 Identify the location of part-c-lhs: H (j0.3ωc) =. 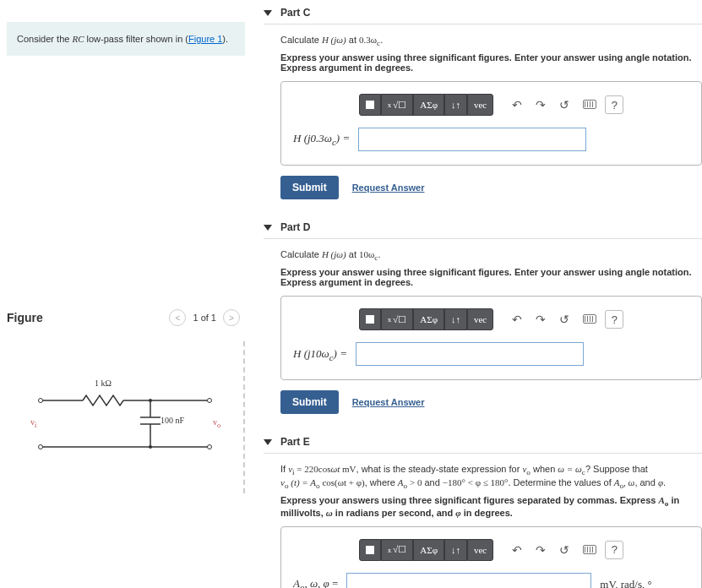
(321, 139).